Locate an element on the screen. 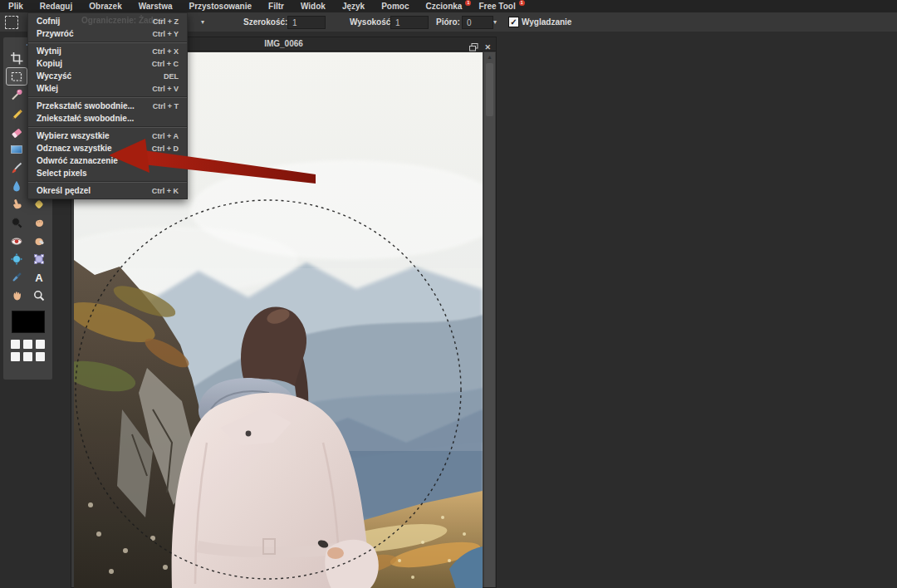 This screenshot has width=897, height=588. transform-tool is located at coordinates (39, 259).